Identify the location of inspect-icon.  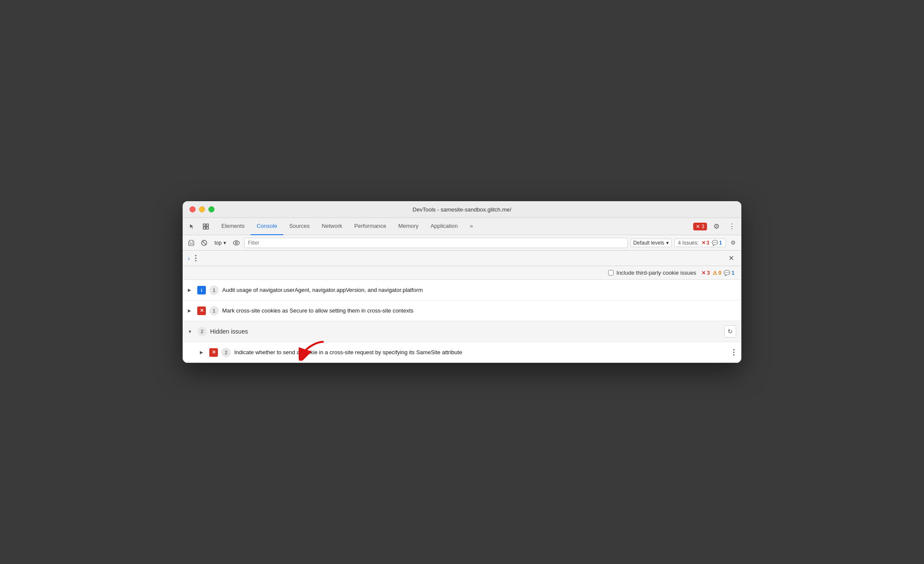
(206, 227).